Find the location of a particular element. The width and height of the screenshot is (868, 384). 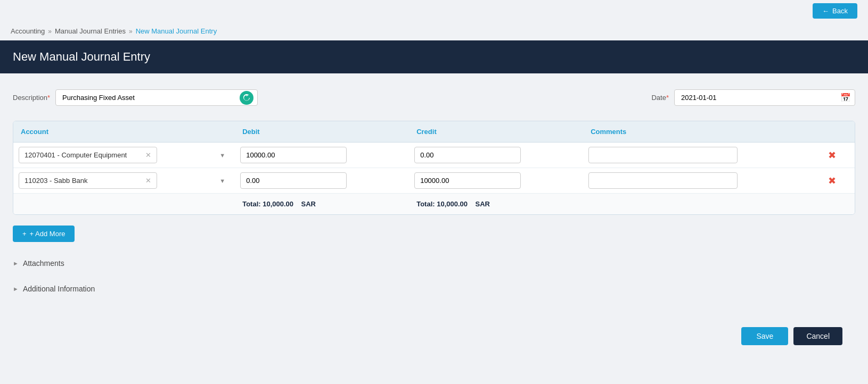

add-more-button: + + Add More is located at coordinates (44, 234).